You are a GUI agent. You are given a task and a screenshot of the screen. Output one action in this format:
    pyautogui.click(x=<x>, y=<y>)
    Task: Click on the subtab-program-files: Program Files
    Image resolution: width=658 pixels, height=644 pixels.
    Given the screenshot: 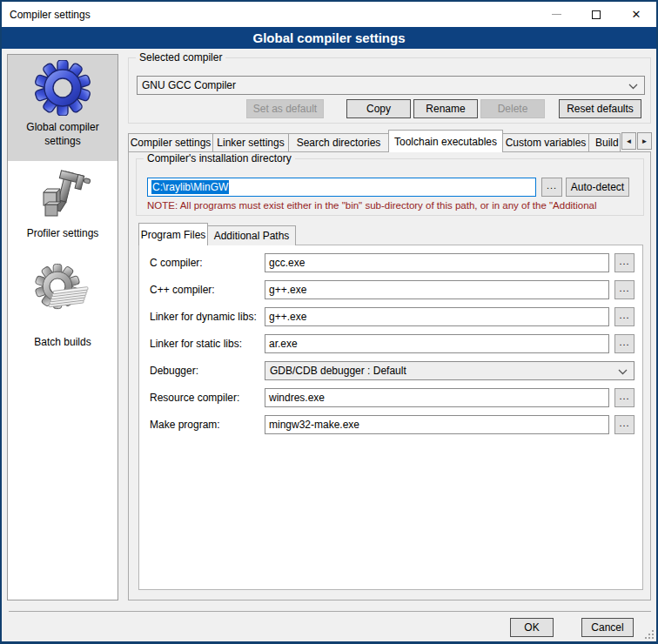 What is the action you would take?
    pyautogui.click(x=173, y=234)
    